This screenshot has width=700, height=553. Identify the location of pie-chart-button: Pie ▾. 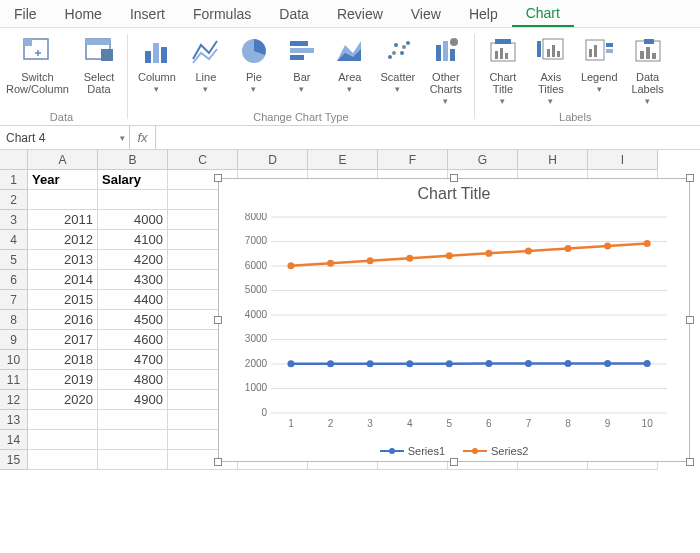
(254, 64).